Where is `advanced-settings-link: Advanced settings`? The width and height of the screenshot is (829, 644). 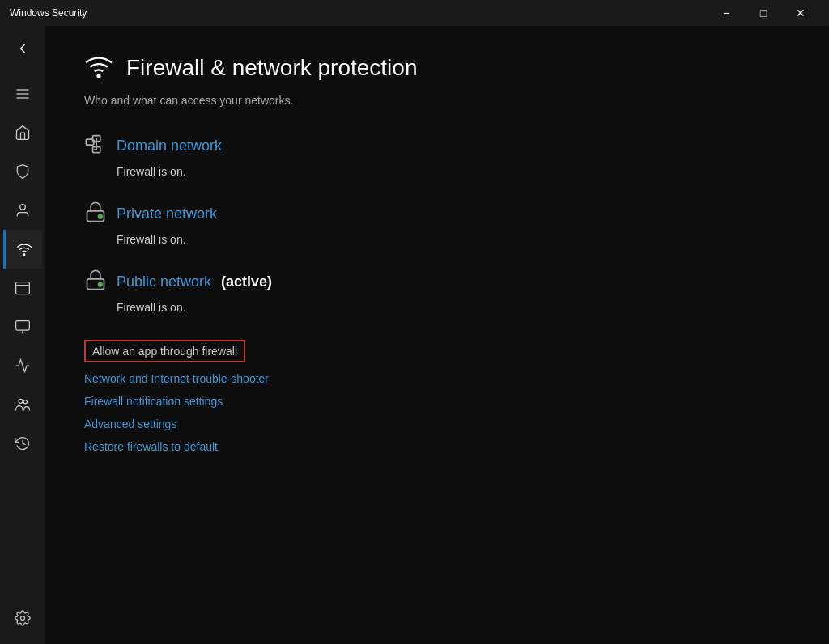
advanced-settings-link: Advanced settings is located at coordinates (130, 424).